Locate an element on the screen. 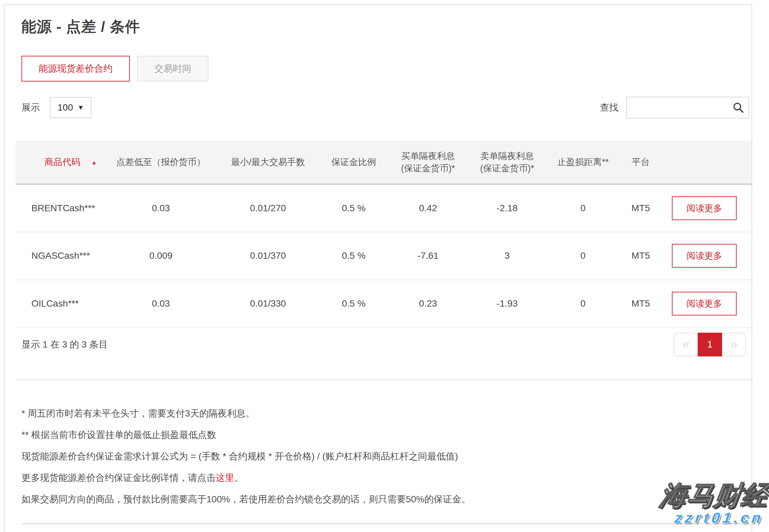  table-row: BRENTCash*** 0.03 0.01/270 0.5 % 0.42 -2… is located at coordinates (384, 208).